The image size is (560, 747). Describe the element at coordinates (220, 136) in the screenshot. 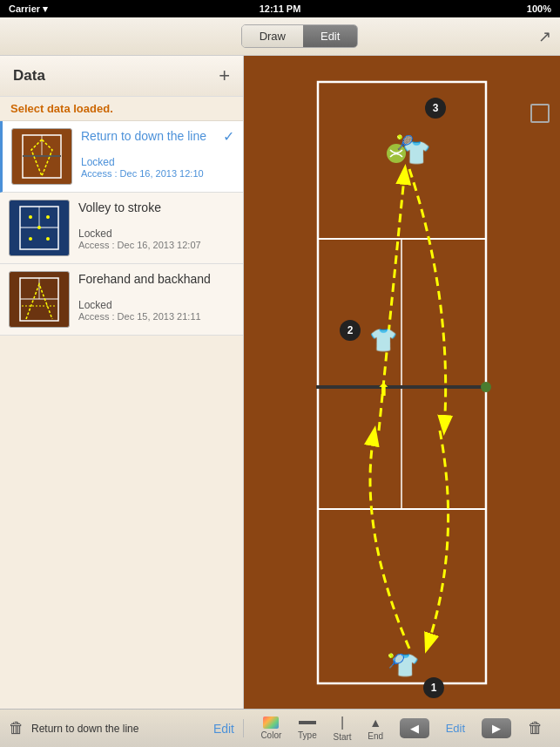

I see `checkmark-1: ✓` at that location.